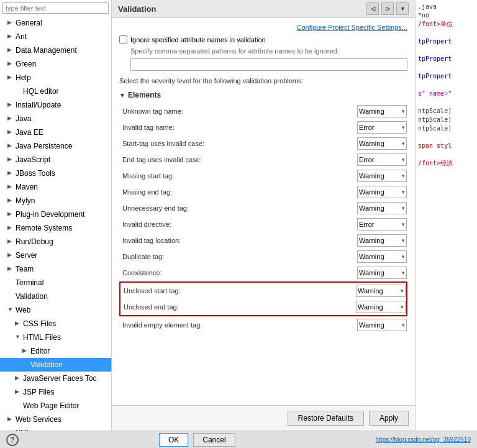 The height and width of the screenshot is (448, 477). Describe the element at coordinates (404, 192) in the screenshot. I see `severity-arrow-5: ▾` at that location.